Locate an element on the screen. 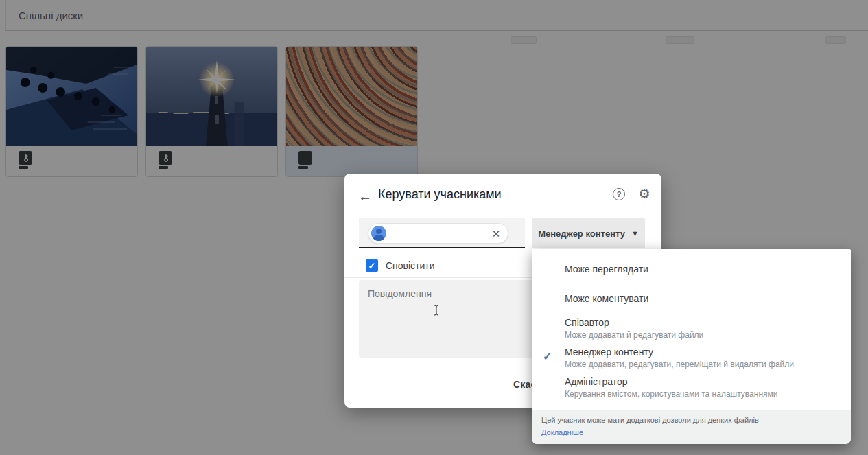 The height and width of the screenshot is (455, 868). dialog-titlebar: ← Керувати учасниками ? ⚙ is located at coordinates (503, 196).